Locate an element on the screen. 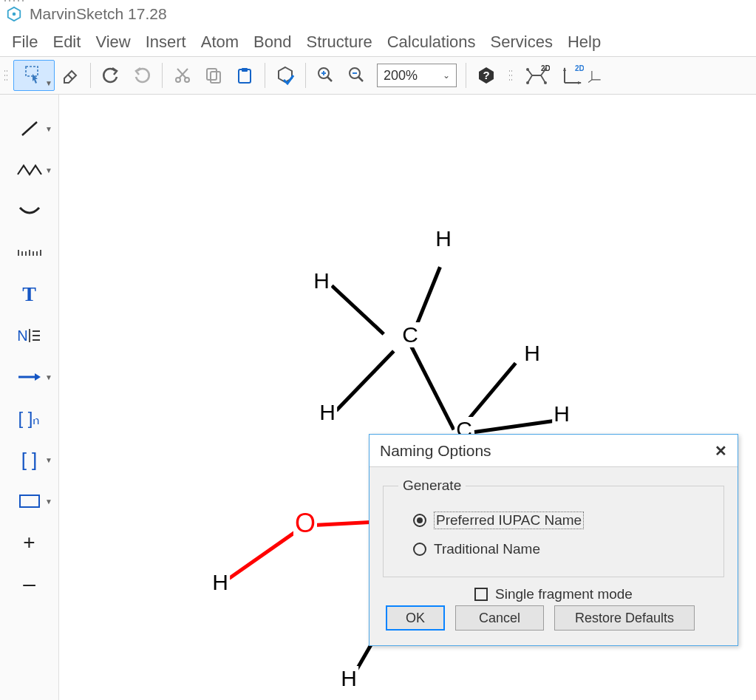 The height and width of the screenshot is (700, 756). ok-label: OK is located at coordinates (415, 618).